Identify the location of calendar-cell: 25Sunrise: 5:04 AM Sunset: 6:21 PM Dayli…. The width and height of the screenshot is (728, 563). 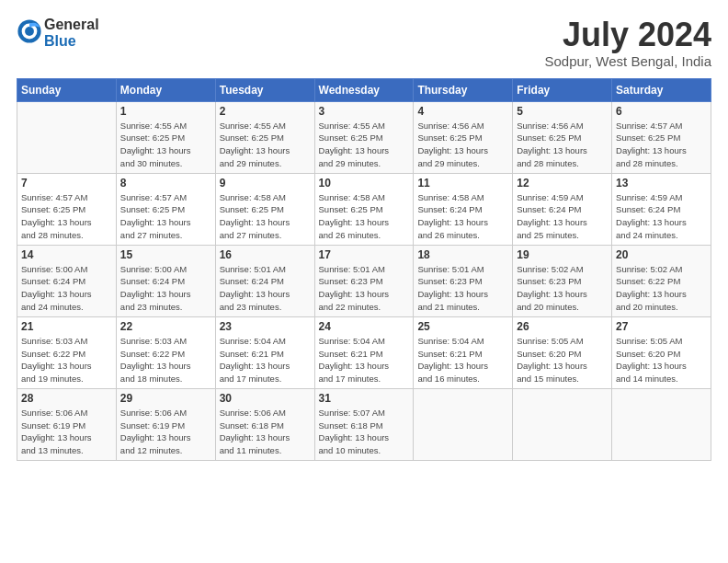
(463, 352).